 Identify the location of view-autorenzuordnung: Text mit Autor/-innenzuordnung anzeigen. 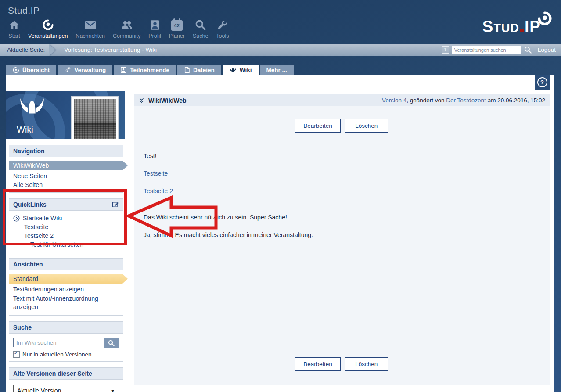
(66, 303).